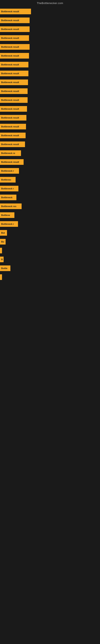 This screenshot has height=644, width=100. I want to click on bottleneck-bar: Bottleneck re, so click(10, 153).